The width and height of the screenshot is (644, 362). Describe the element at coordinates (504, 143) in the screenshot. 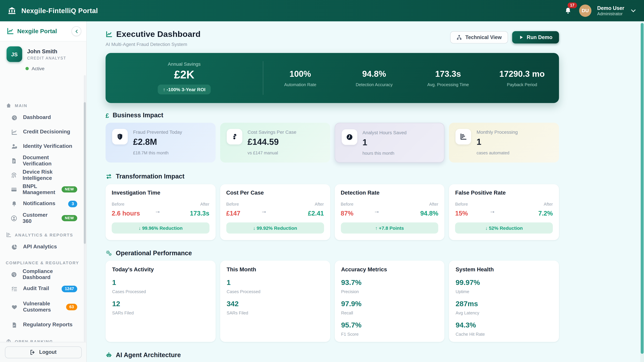

I see `metric-card-monthly-processing: Monthly Processing 1 cases automated` at that location.